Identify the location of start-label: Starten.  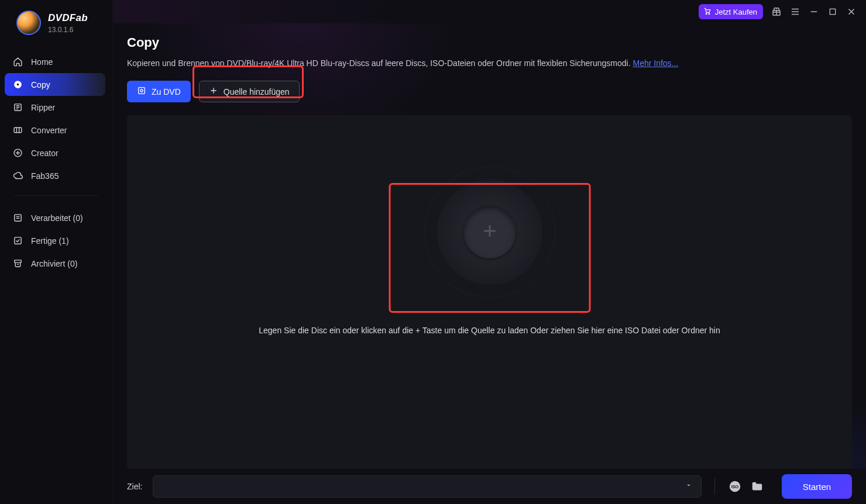
(817, 486).